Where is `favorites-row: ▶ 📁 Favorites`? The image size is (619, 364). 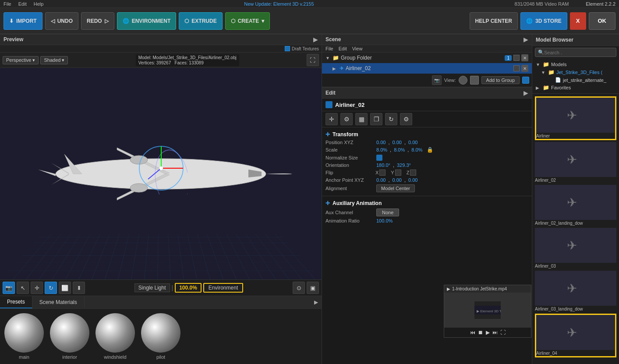 favorites-row: ▶ 📁 Favorites is located at coordinates (576, 88).